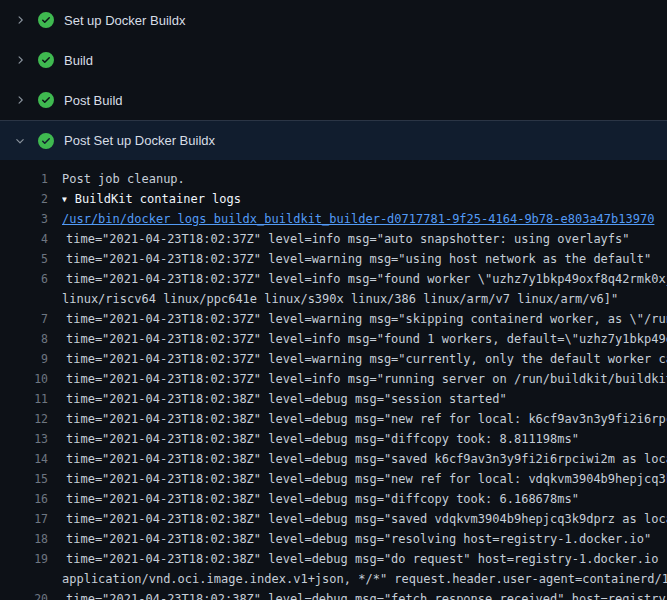  Describe the element at coordinates (334, 519) in the screenshot. I see `log-line: 17time="2021-04-23T18:02:38Z" level=debu…` at that location.